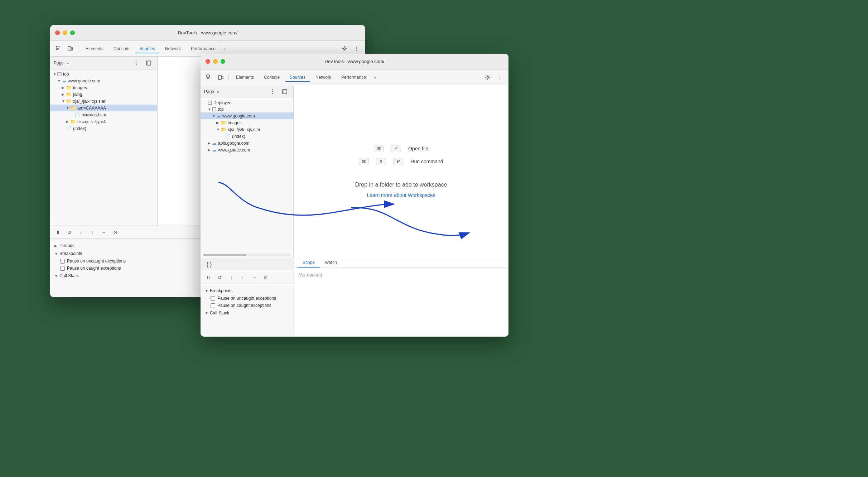 The height and width of the screenshot is (477, 868). What do you see at coordinates (65, 33) in the screenshot?
I see `minimize-button` at bounding box center [65, 33].